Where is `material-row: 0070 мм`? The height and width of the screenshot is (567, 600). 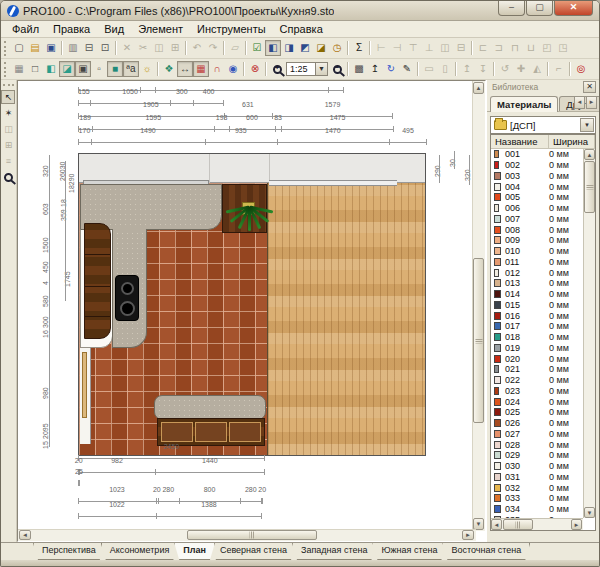 material-row: 0070 мм is located at coordinates (537, 220).